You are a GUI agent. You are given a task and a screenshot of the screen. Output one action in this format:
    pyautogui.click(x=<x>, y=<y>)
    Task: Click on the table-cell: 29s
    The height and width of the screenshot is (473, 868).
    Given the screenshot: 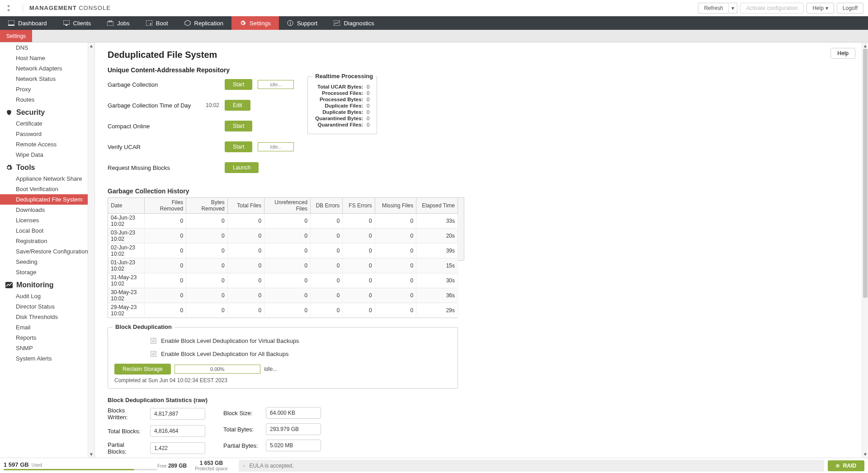 What is the action you would take?
    pyautogui.click(x=437, y=311)
    